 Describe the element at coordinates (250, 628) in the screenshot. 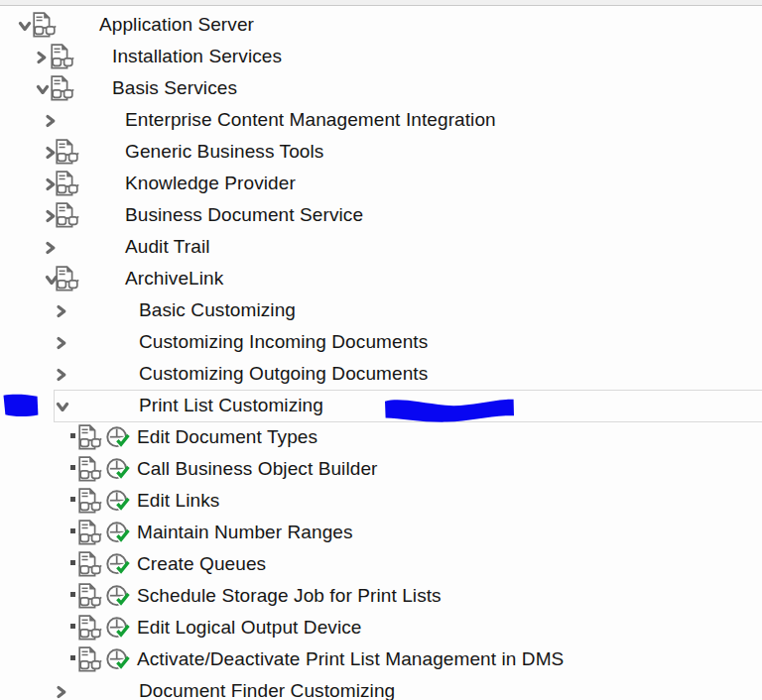

I see `tree-node-label: Edit Logical Output Device` at that location.